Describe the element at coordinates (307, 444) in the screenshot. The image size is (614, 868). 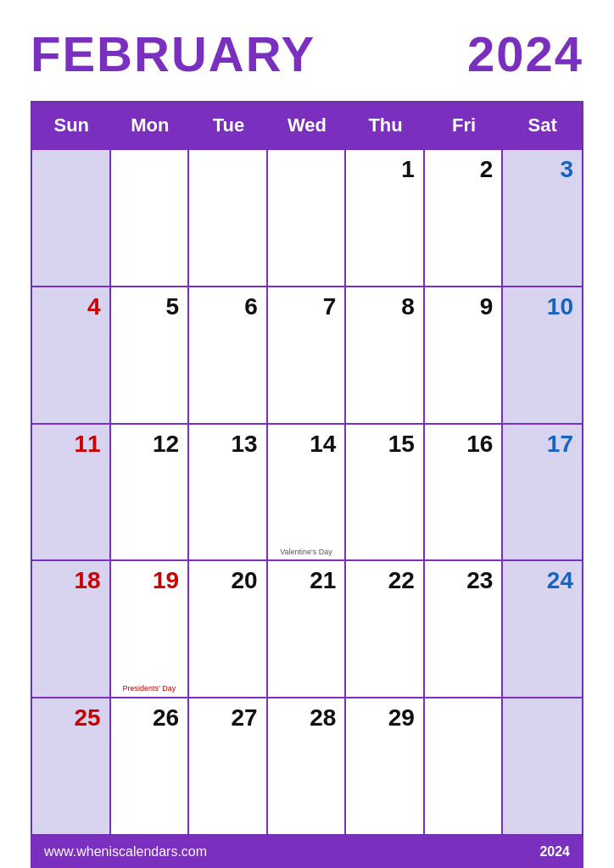
I see `day-number: 14` at that location.